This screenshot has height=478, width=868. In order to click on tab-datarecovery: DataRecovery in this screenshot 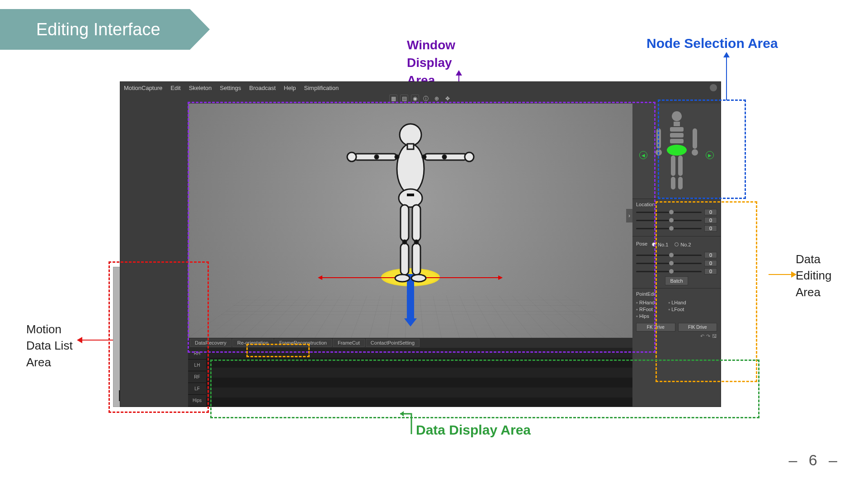, I will do `click(211, 343)`.